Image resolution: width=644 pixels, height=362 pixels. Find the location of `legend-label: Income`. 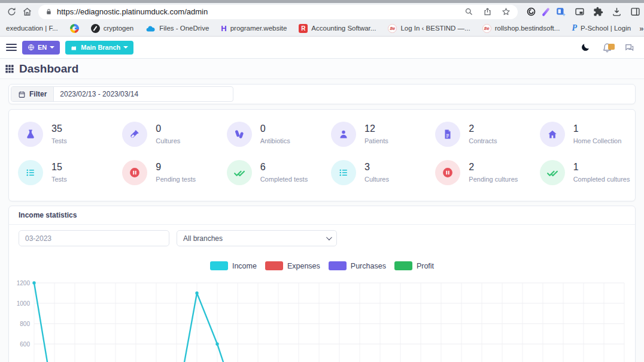

legend-label: Income is located at coordinates (244, 266).